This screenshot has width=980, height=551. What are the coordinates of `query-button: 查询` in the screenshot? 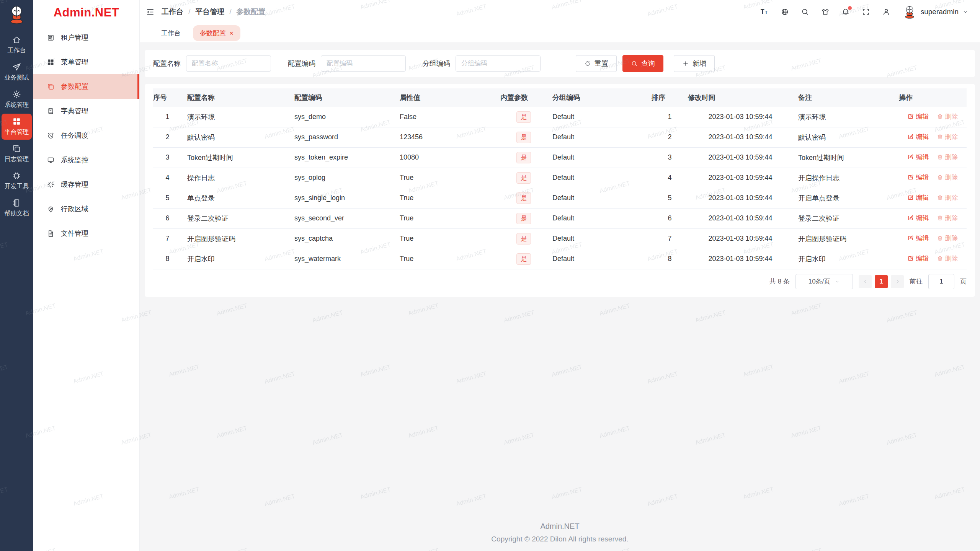 It's located at (643, 64).